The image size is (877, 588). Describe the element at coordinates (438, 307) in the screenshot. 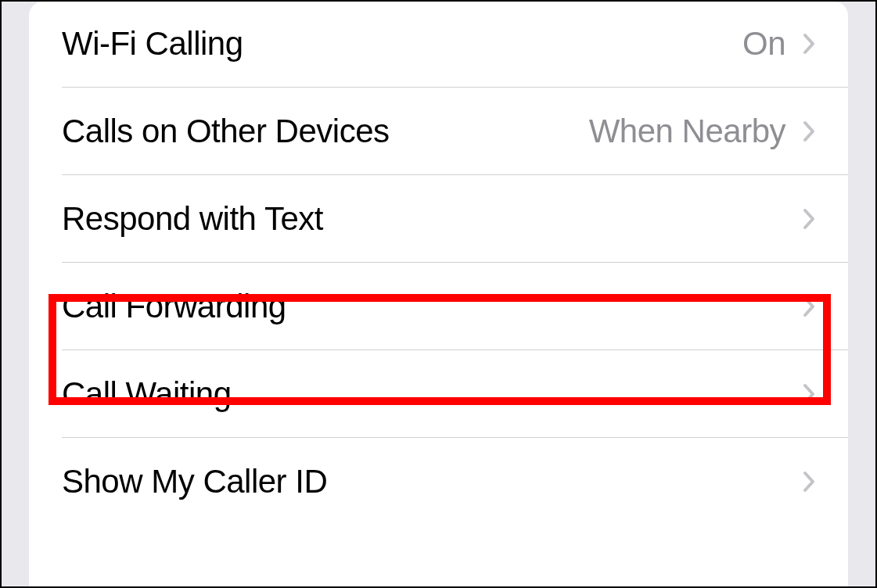

I see `setting-row-call-forwarding: Call Forwarding` at that location.